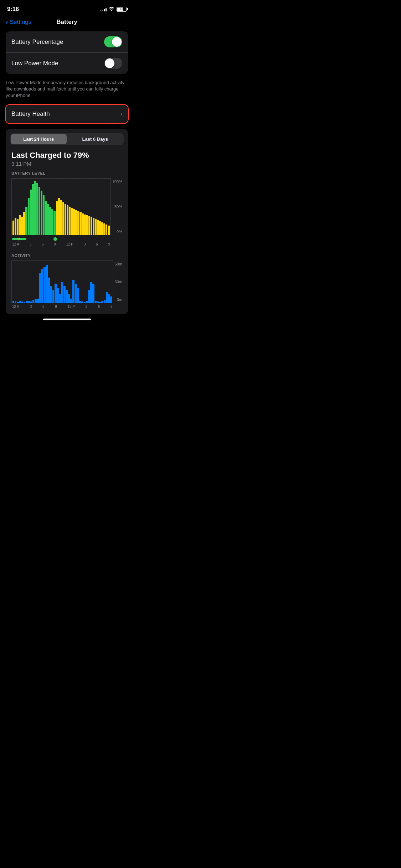 The height and width of the screenshot is (868, 401). Describe the element at coordinates (38, 139) in the screenshot. I see `tab-last-24-hours: Last 24 Hours` at that location.